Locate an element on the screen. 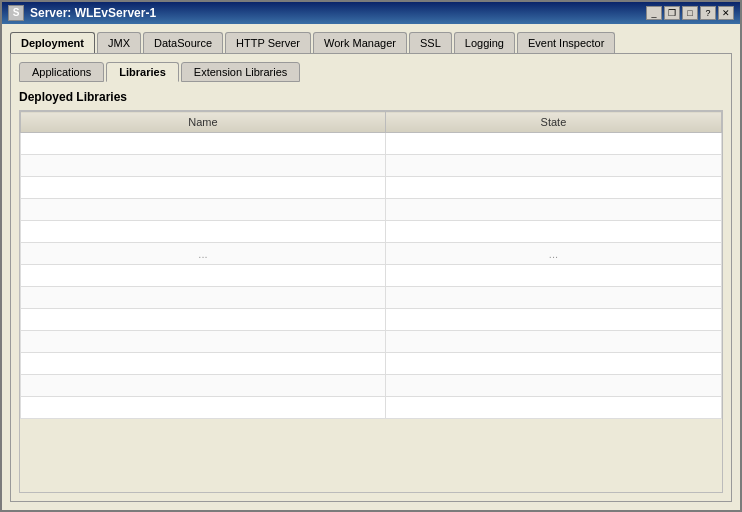 This screenshot has width=742, height=512. tab-datasource: DataSource is located at coordinates (183, 42).